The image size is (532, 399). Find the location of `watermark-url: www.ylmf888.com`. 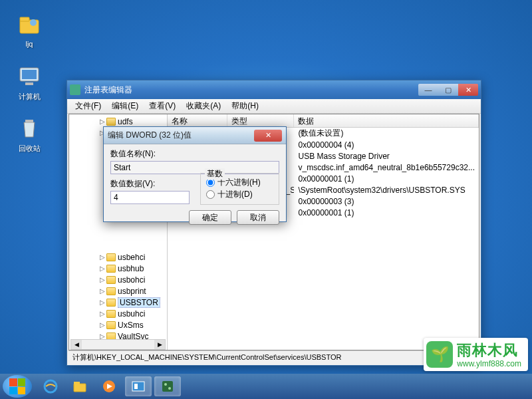

watermark-url: www.ylmf888.com is located at coordinates (489, 364).